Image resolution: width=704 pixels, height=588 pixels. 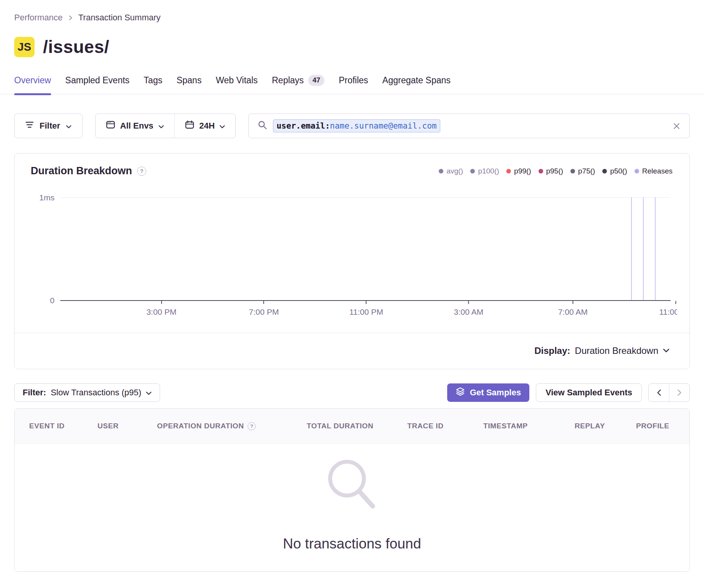 What do you see at coordinates (615, 171) in the screenshot?
I see `legend-item-p50: p50()` at bounding box center [615, 171].